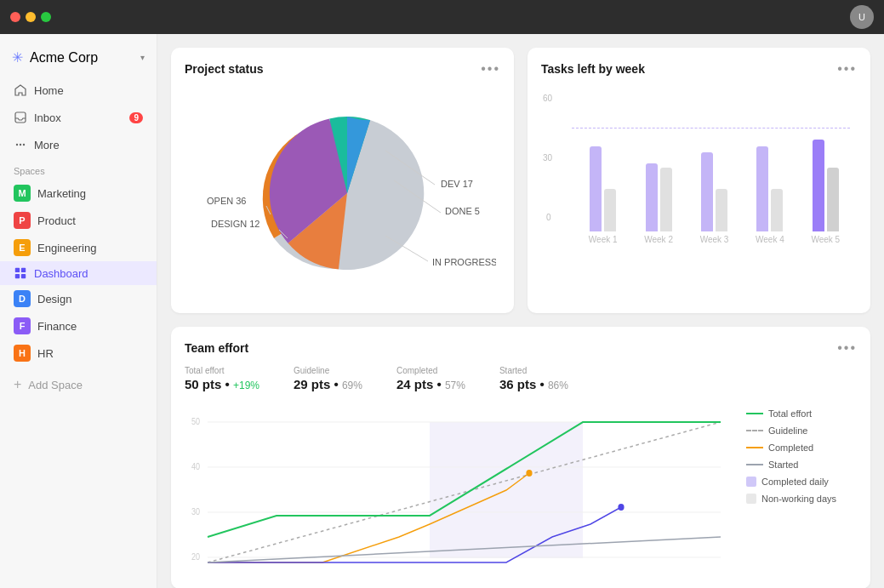 This screenshot has height=588, width=884. What do you see at coordinates (328, 379) in the screenshot?
I see `stat-guideline: Guideline 29 pts • 69%` at bounding box center [328, 379].